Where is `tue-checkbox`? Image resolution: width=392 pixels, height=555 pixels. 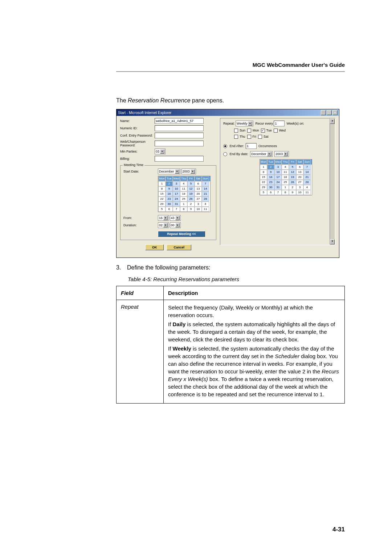 tue-checkbox is located at coordinates (263, 131).